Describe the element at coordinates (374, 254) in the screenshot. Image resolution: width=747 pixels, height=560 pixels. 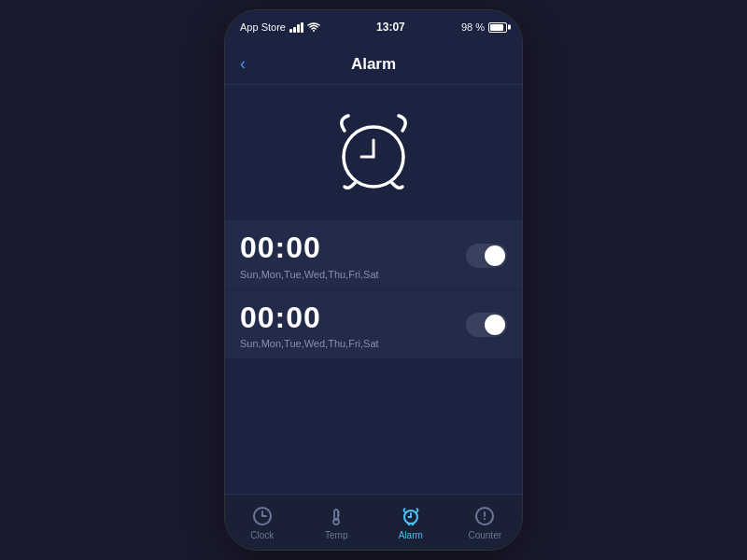
I see `alarm-item-1: 00:00 Sun,Mon,Tue,Wed,Thu,Fri,Sat` at that location.